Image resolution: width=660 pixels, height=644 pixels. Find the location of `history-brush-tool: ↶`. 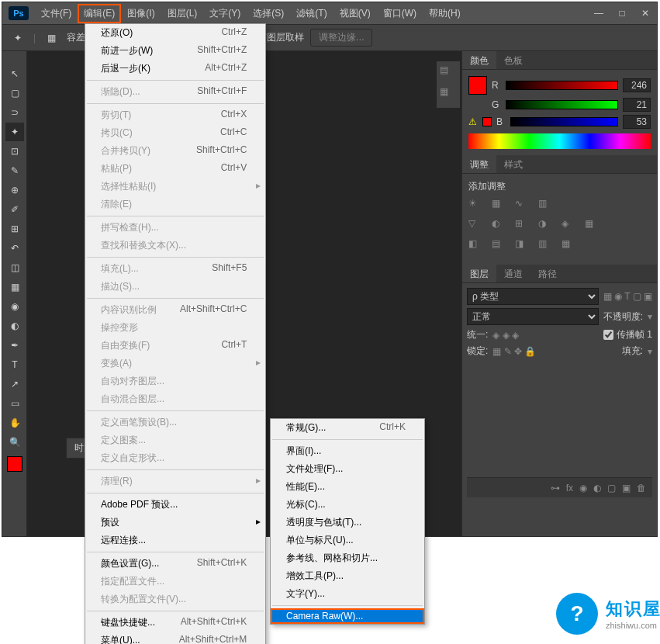

history-brush-tool: ↶ is located at coordinates (15, 248).